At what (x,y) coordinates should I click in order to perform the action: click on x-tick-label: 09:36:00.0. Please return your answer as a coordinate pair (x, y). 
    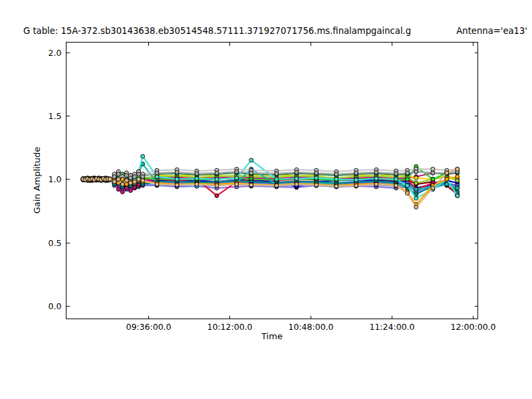
    Looking at the image, I should click on (148, 327).